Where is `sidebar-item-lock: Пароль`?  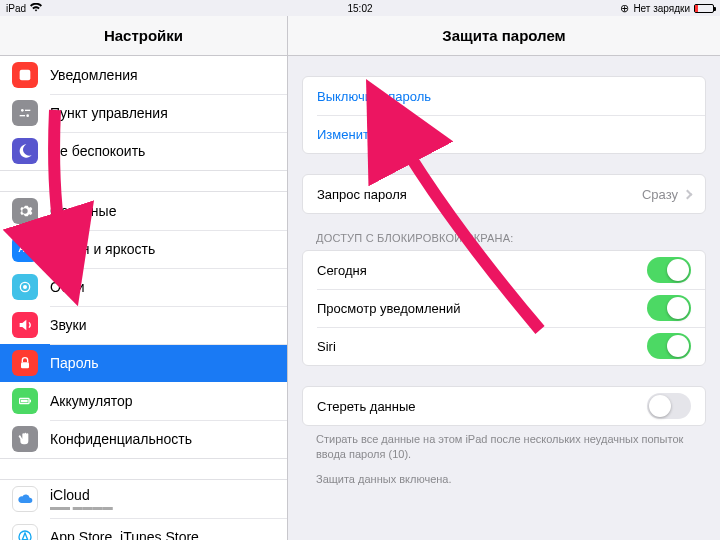 sidebar-item-lock: Пароль is located at coordinates (144, 363).